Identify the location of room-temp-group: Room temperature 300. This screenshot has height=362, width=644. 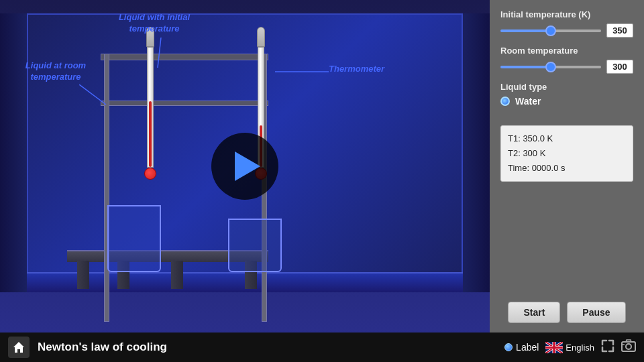
(567, 60).